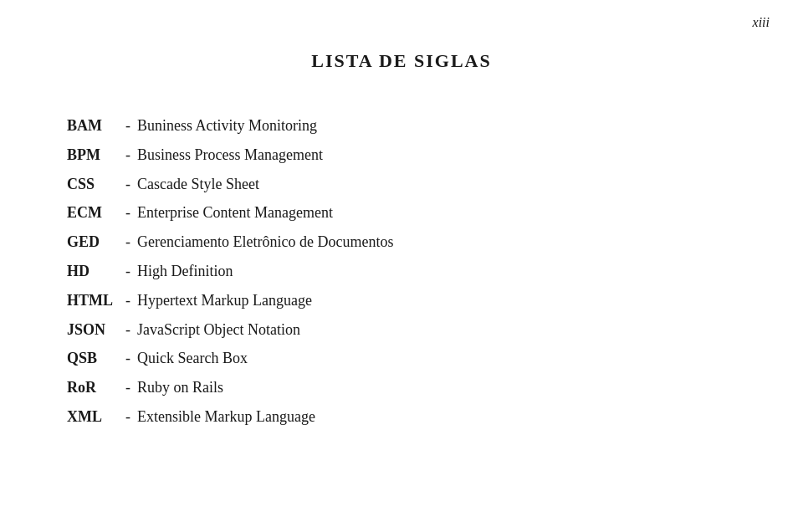  Describe the element at coordinates (96, 271) in the screenshot. I see `acronym-key: HD` at that location.